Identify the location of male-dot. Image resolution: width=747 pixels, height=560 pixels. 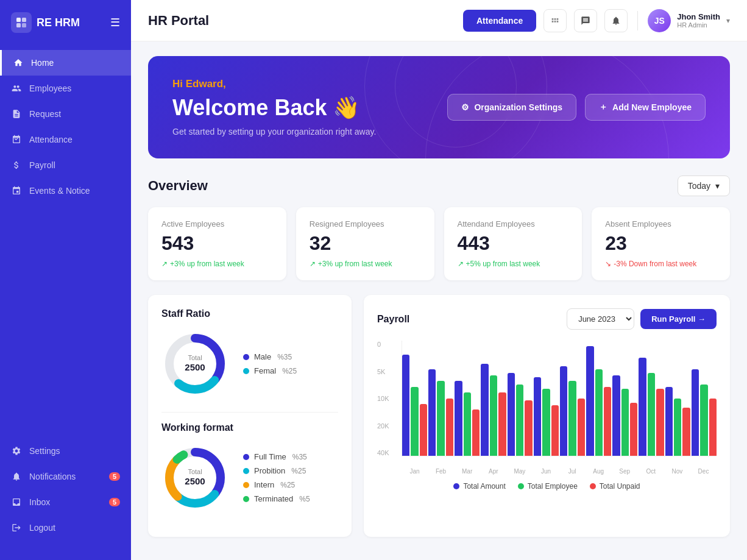
(246, 357).